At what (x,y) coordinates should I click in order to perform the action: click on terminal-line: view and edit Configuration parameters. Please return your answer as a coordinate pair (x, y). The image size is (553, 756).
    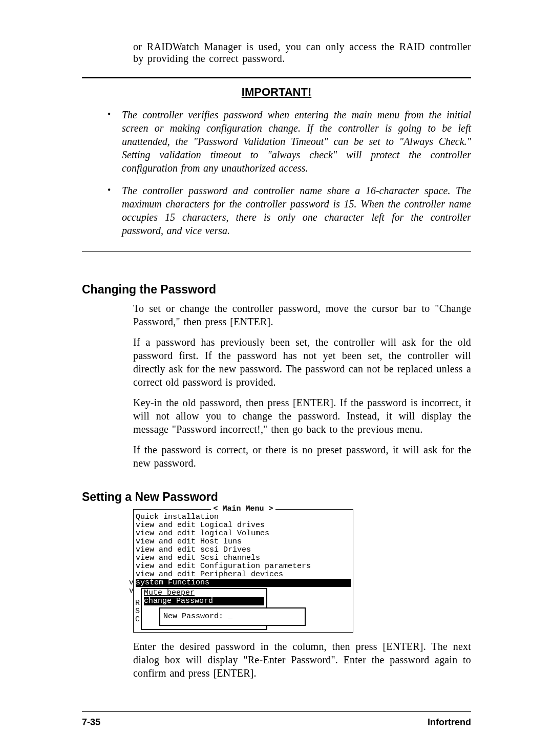
    Looking at the image, I should click on (243, 566).